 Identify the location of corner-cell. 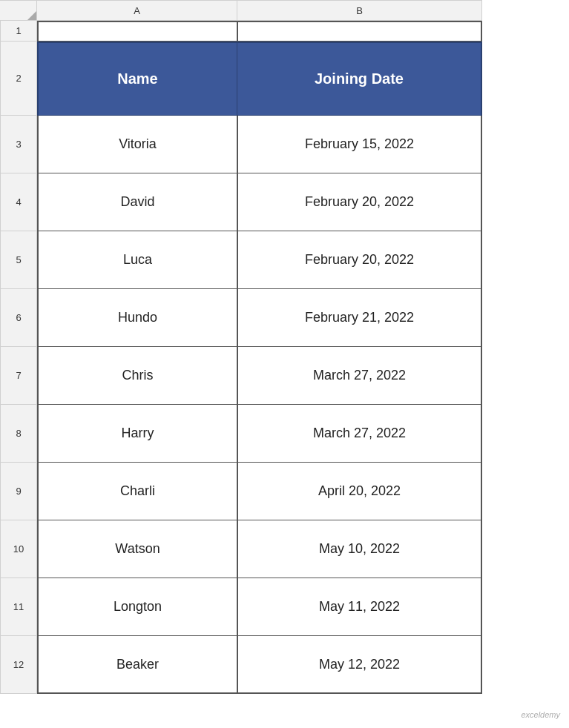
(19, 10).